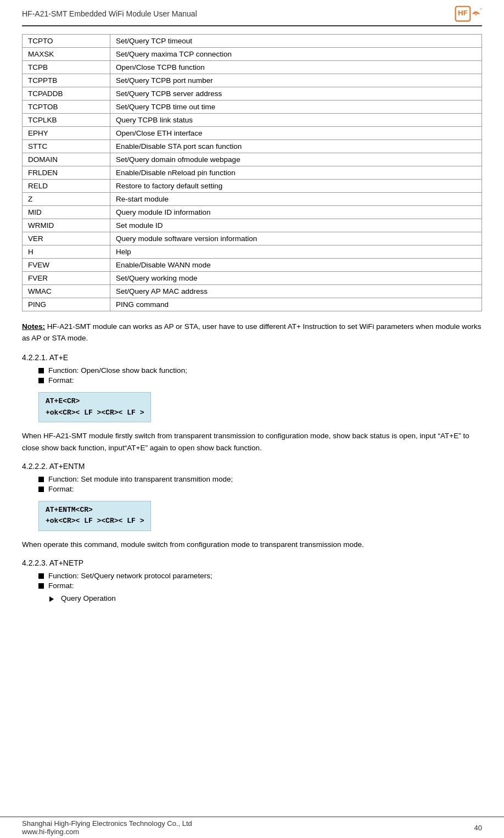 The image size is (504, 838). Describe the element at coordinates (252, 599) in the screenshot. I see `section-4223-sub-bullets: Query Operation` at that location.